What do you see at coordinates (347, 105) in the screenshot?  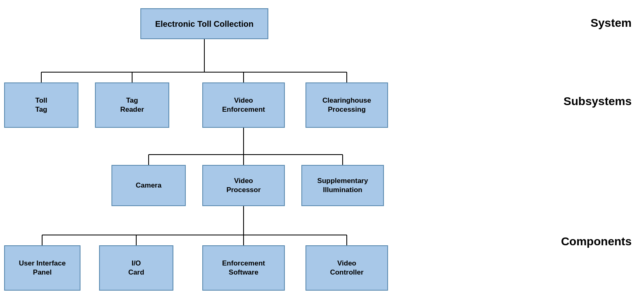 I see `node-clearinghouse: ClearinghouseProcessing` at bounding box center [347, 105].